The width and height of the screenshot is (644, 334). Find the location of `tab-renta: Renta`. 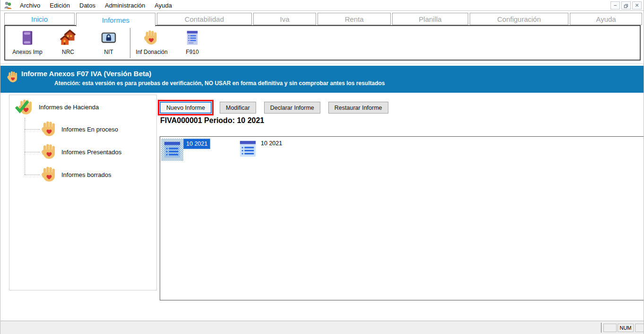

tab-renta: Renta is located at coordinates (354, 19).